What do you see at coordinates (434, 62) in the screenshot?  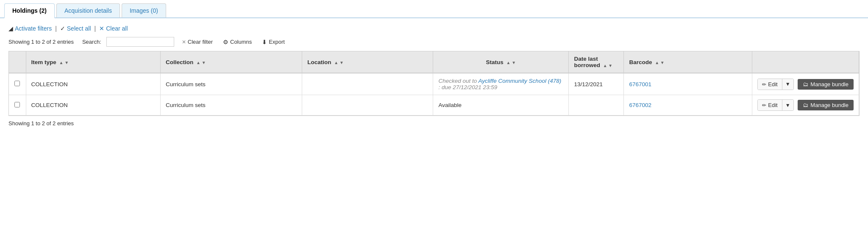 I see `table-header: Item type ▲ ▼ Collection ▲ ▼ Location ▲ …` at bounding box center [434, 62].